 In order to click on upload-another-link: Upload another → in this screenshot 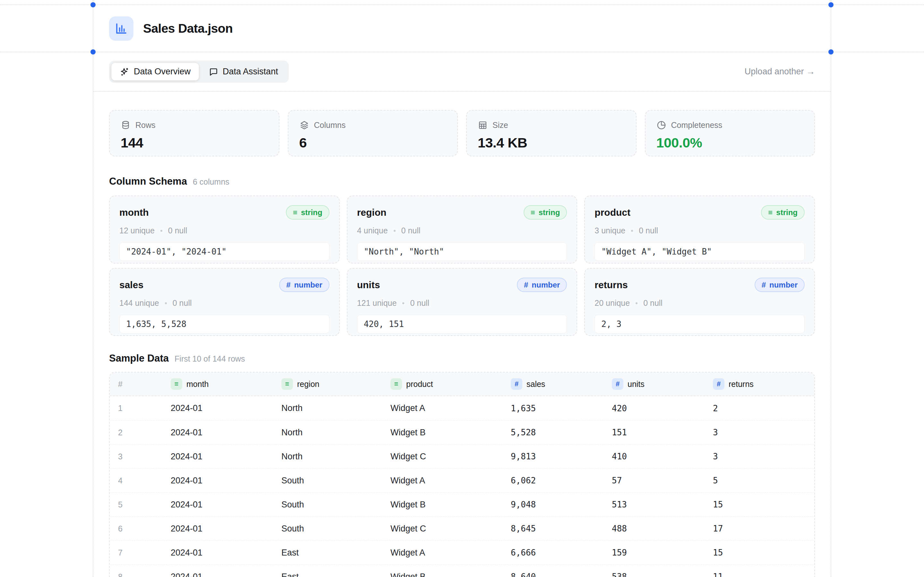, I will do `click(780, 72)`.